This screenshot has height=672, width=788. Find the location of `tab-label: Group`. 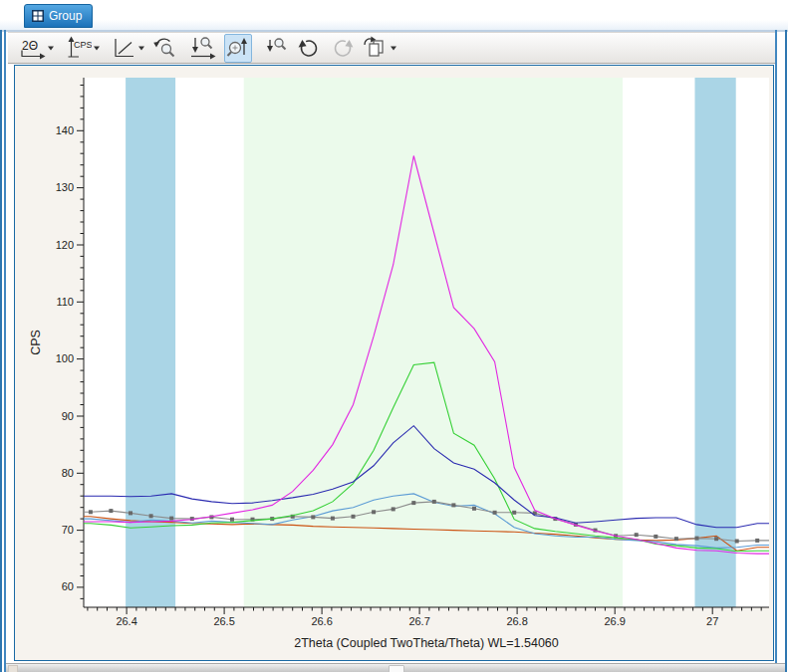

tab-label: Group is located at coordinates (66, 16).